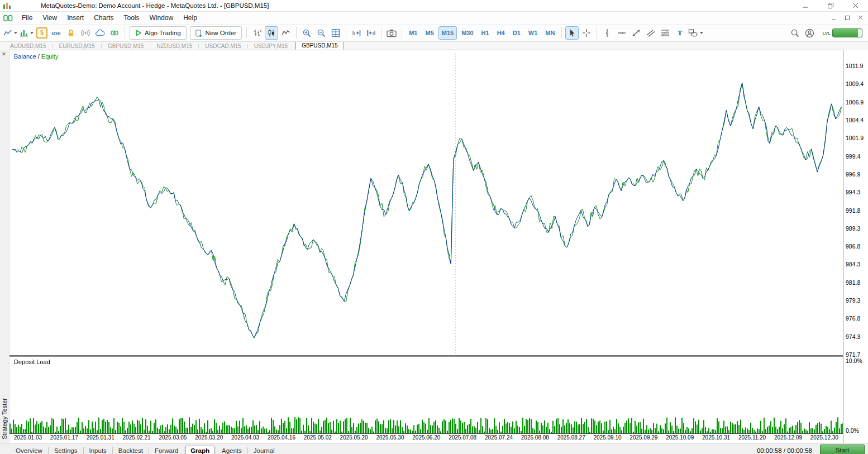 This screenshot has width=868, height=454. I want to click on menu-item-window: Window, so click(162, 18).